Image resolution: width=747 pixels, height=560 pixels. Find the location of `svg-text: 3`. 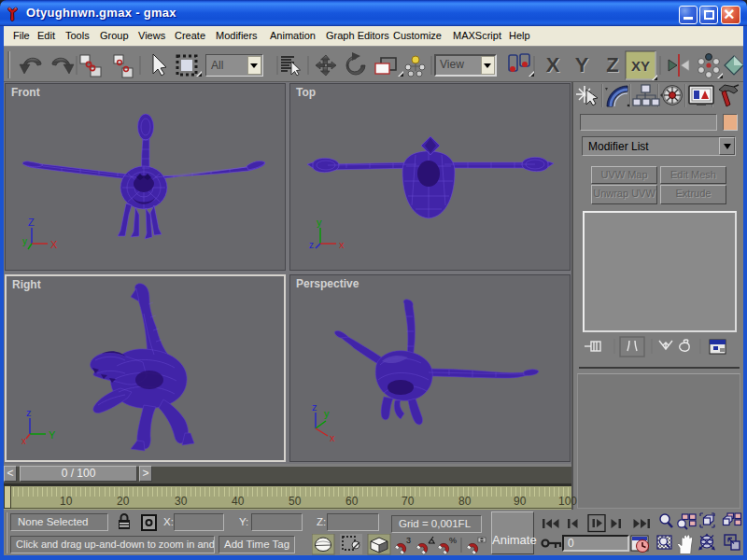

svg-text: 3 is located at coordinates (409, 540).